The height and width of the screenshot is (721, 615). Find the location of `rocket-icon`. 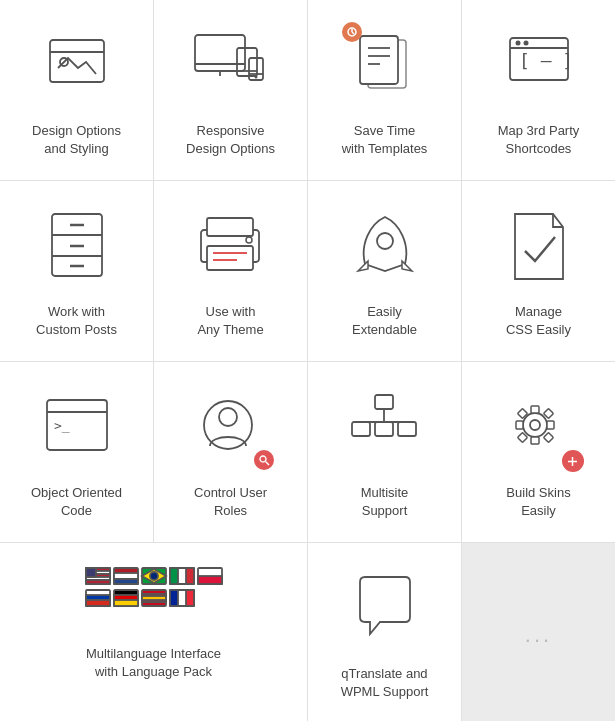

rocket-icon is located at coordinates (385, 246).